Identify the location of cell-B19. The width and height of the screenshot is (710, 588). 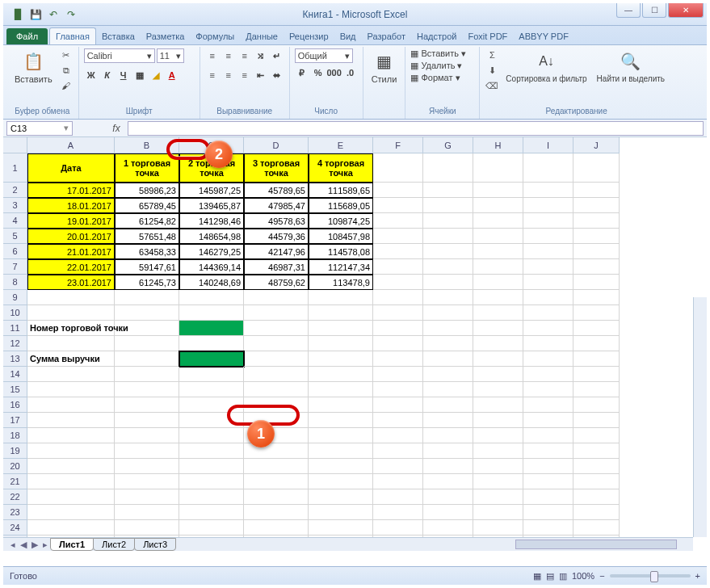
(147, 451).